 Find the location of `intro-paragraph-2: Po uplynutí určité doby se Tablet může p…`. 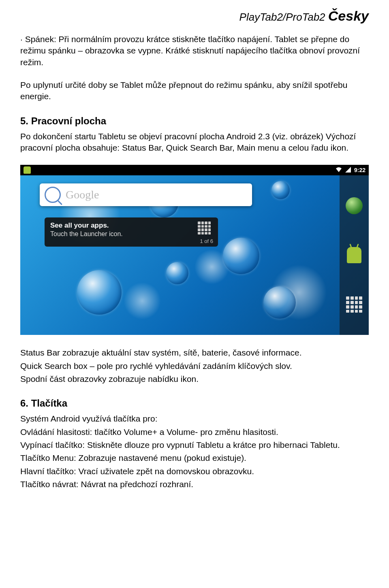

intro-paragraph-2: Po uplynutí určité doby se Tablet může p… is located at coordinates (194, 91).